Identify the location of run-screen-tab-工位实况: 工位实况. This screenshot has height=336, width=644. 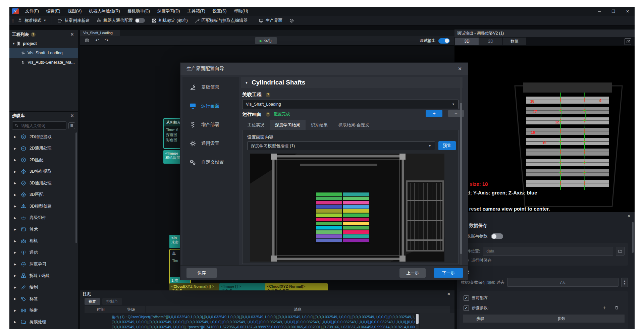
(256, 125).